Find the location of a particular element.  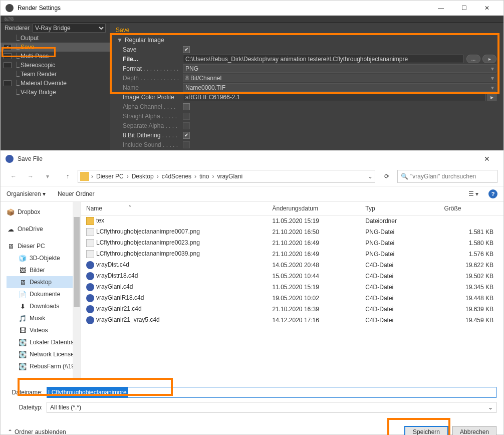

file-row: LCflythroughobjectananimpre0023.png21.10… is located at coordinates (293, 243).